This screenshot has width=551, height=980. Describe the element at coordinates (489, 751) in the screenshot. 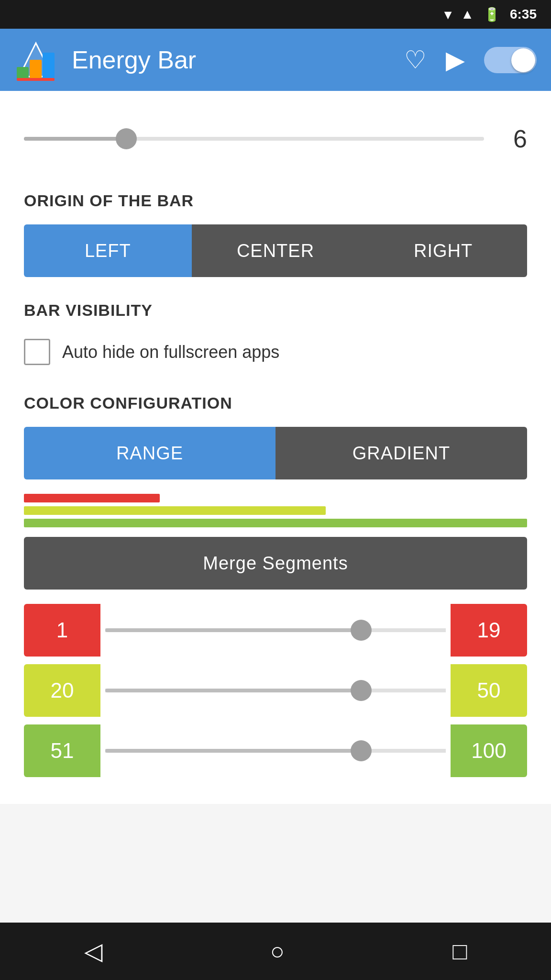

I see `range-row-3-right-label: 100` at that location.